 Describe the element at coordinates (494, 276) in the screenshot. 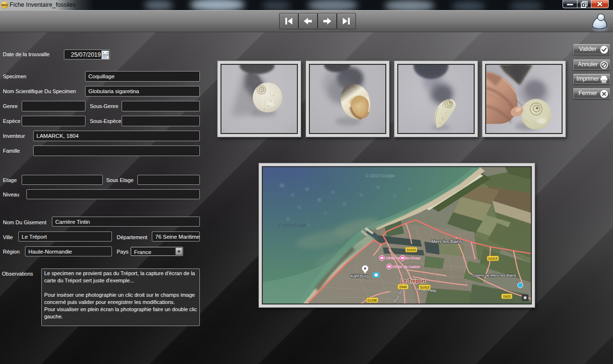

I see `svg-text: Casino de Mers-les-Bains` at that location.